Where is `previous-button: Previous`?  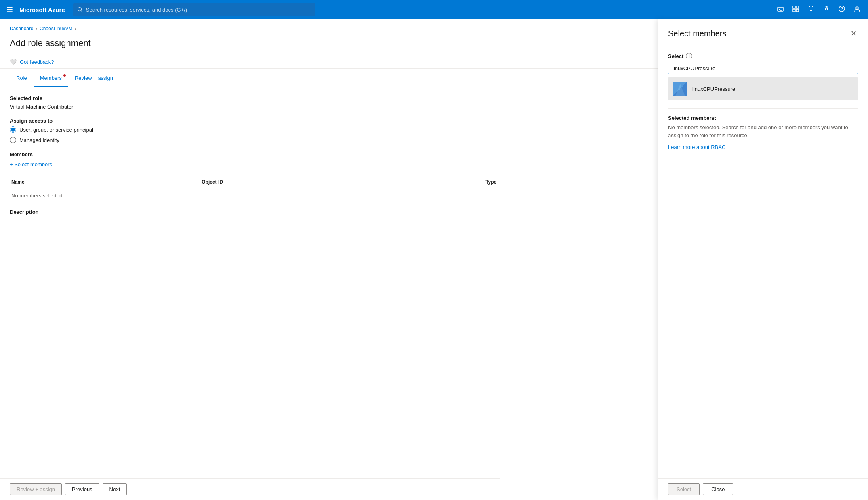 previous-button: Previous is located at coordinates (82, 489).